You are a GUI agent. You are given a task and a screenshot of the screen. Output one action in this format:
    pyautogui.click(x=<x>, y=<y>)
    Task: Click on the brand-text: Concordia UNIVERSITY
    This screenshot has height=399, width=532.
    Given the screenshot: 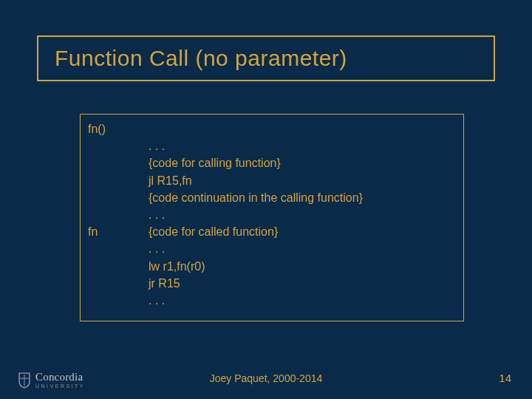 What is the action you would take?
    pyautogui.click(x=61, y=380)
    